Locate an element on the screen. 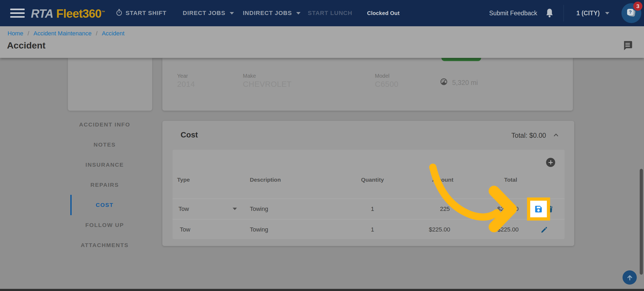 This screenshot has height=291, width=644. stopwatch-icon is located at coordinates (119, 13).